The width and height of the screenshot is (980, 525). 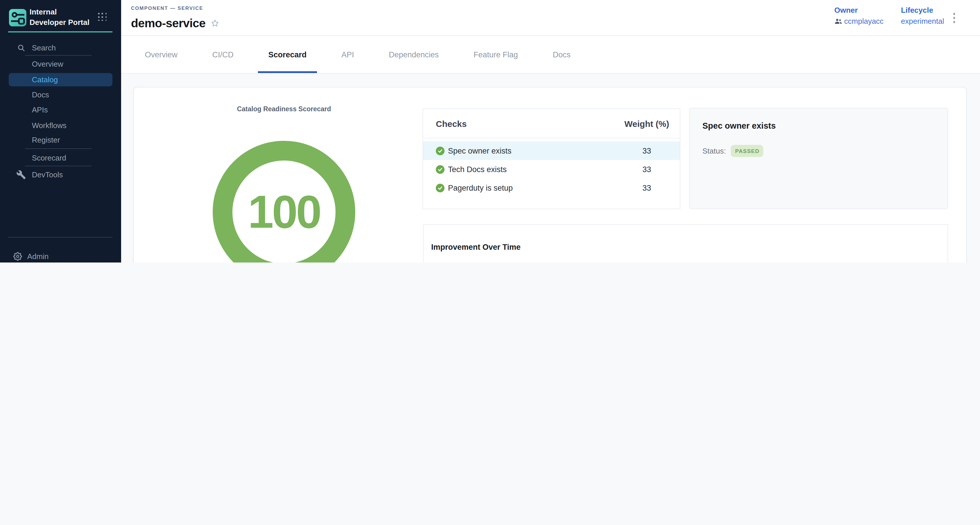 I want to click on tab-feature-flag: Feature Flag, so click(x=496, y=54).